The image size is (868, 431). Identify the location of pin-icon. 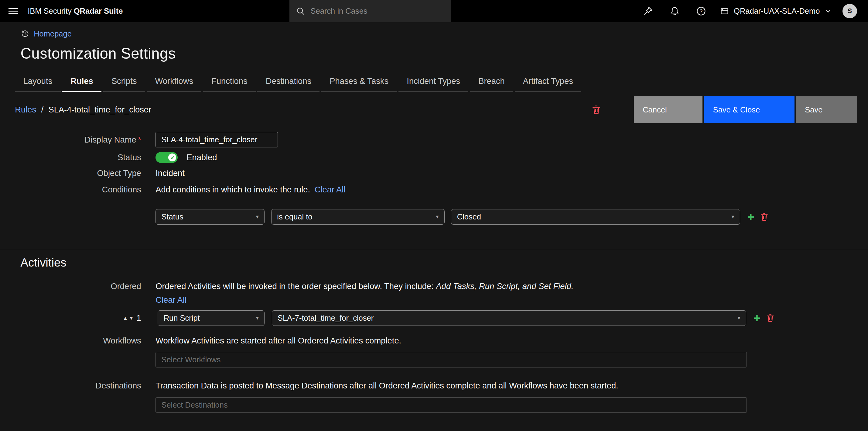
(648, 11).